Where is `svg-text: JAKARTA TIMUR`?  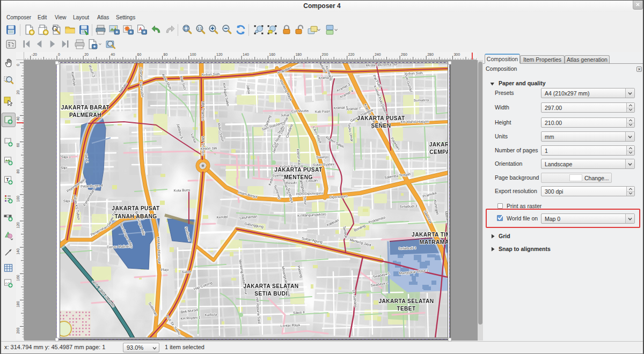
svg-text: JAKARTA TIMUR is located at coordinates (430, 235).